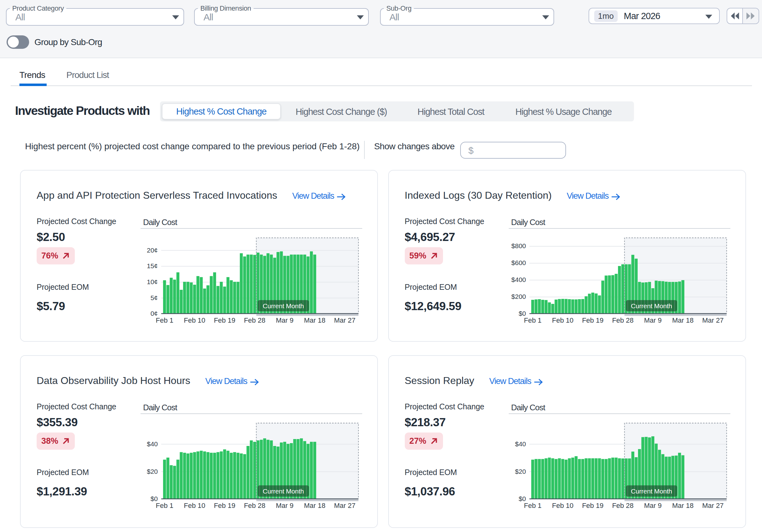 This screenshot has width=762, height=532. I want to click on svg-text: 10¢, so click(152, 282).